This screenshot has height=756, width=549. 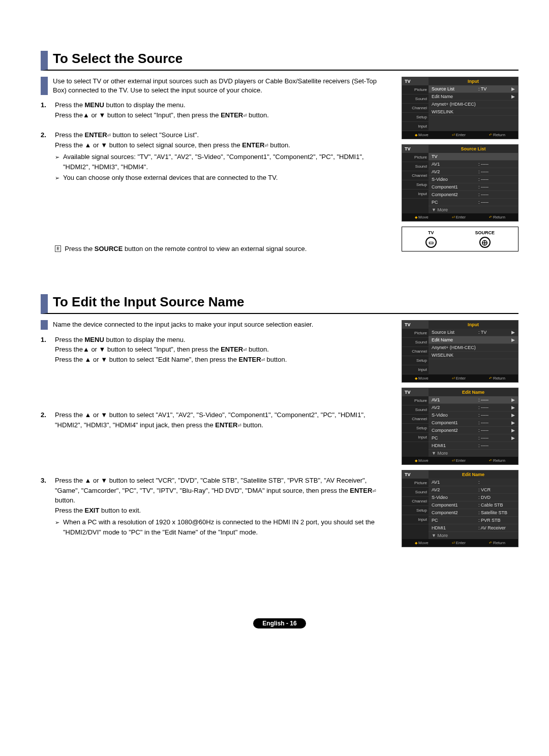 What do you see at coordinates (216, 420) in the screenshot?
I see `step-2: Press the ▲ or ▼ button to select "AV1",…` at bounding box center [216, 420].